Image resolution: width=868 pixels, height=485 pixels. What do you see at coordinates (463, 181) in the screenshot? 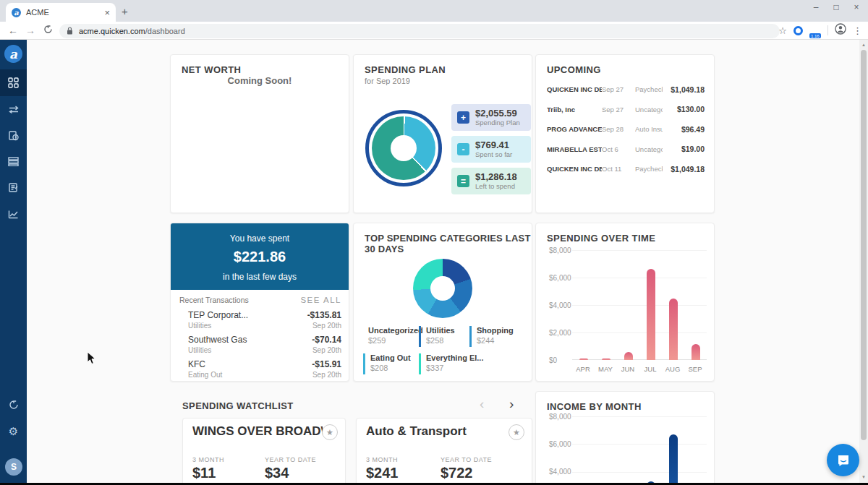
I see `equals-icon: =` at bounding box center [463, 181].